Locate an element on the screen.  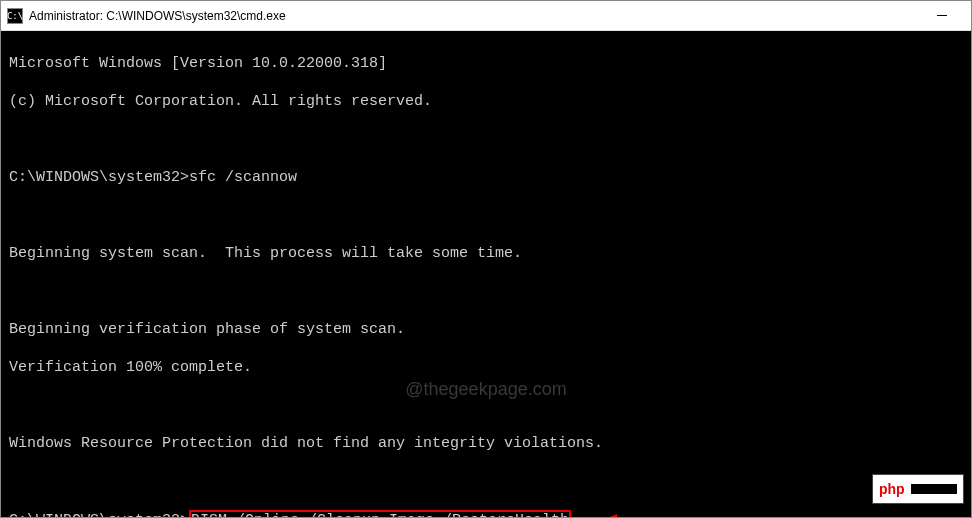
verification-begin-line: Beginning verification phase of system s… is located at coordinates (486, 330).